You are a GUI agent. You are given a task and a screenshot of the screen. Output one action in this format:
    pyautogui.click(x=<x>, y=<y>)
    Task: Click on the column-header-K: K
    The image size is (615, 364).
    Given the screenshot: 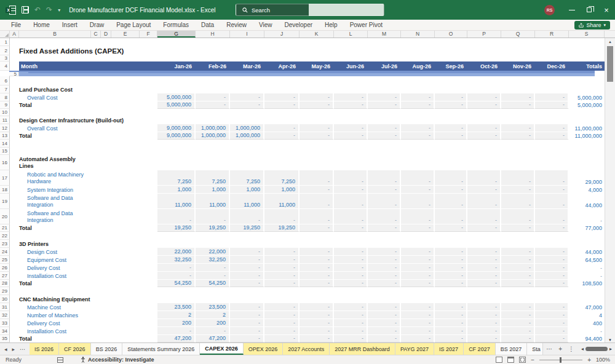 What is the action you would take?
    pyautogui.click(x=317, y=34)
    